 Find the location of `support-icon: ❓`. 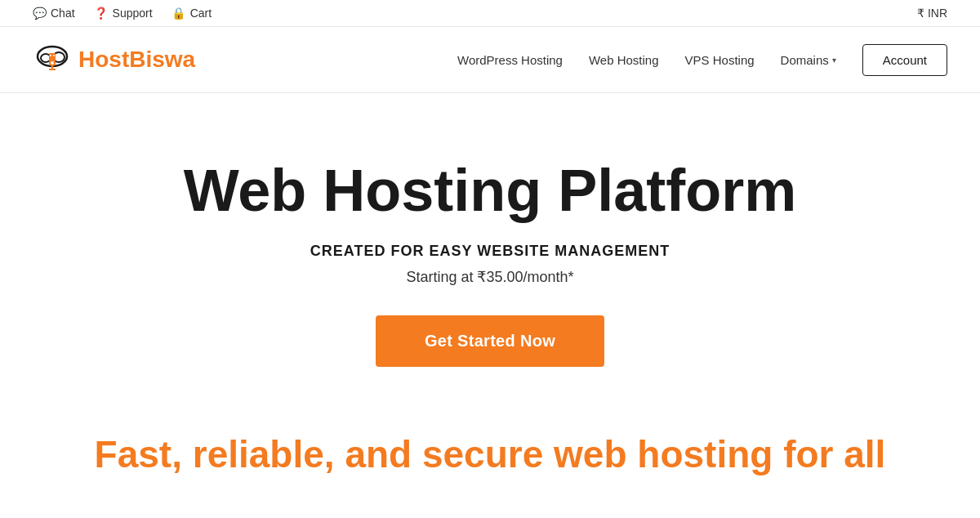

support-icon: ❓ is located at coordinates (101, 13).